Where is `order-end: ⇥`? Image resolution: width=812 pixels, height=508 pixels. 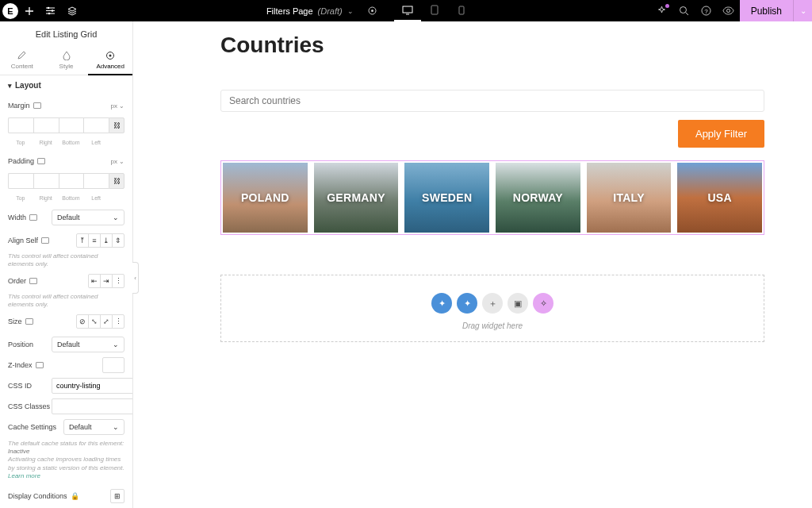
order-end: ⇥ is located at coordinates (106, 281).